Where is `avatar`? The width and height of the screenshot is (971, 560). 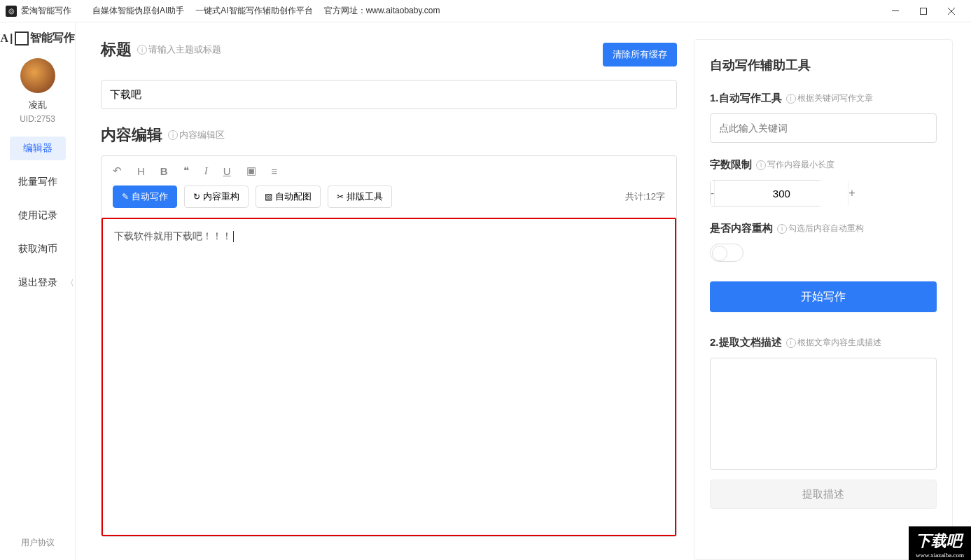
avatar is located at coordinates (38, 76).